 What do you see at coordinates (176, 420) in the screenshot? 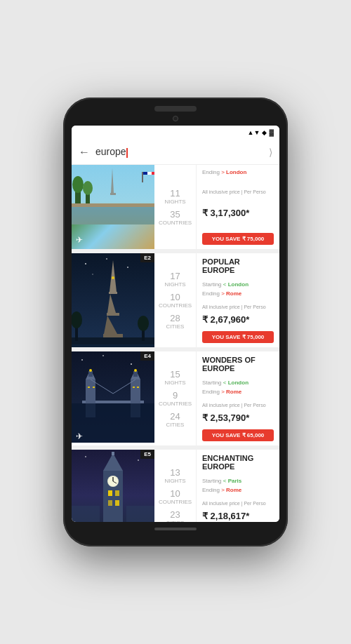
I see `cities-stat: 24 Cities` at bounding box center [176, 420].